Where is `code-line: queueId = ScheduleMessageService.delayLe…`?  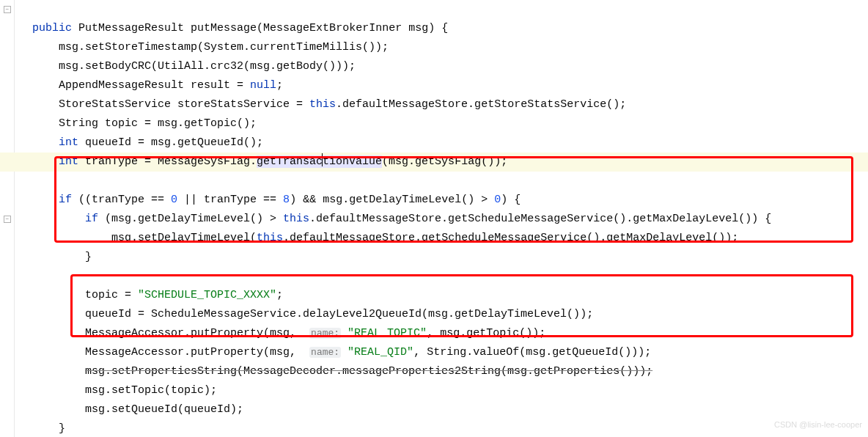
code-line: queueId = ScheduleMessageService.delayLe… is located at coordinates (312, 314).